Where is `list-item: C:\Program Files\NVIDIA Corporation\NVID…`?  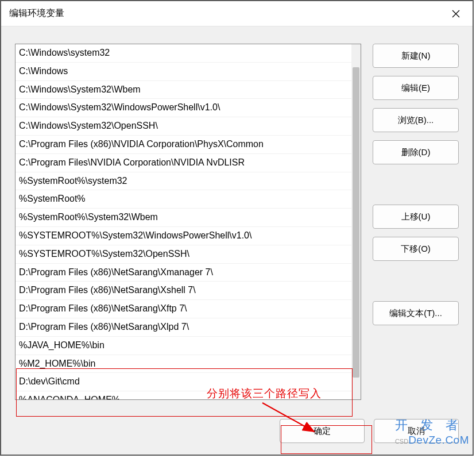
list-item: C:\Program Files\NVIDIA Corporation\NVID… is located at coordinates (184, 163).